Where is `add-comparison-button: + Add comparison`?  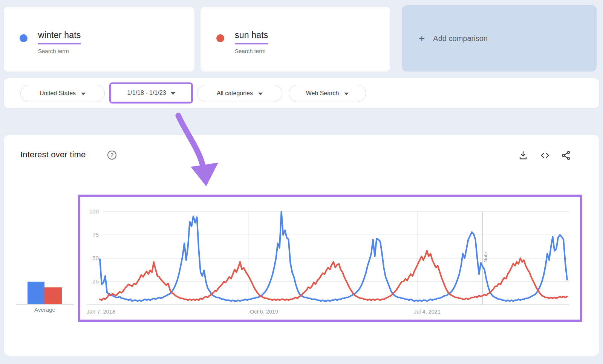 add-comparison-button: + Add comparison is located at coordinates (499, 38).